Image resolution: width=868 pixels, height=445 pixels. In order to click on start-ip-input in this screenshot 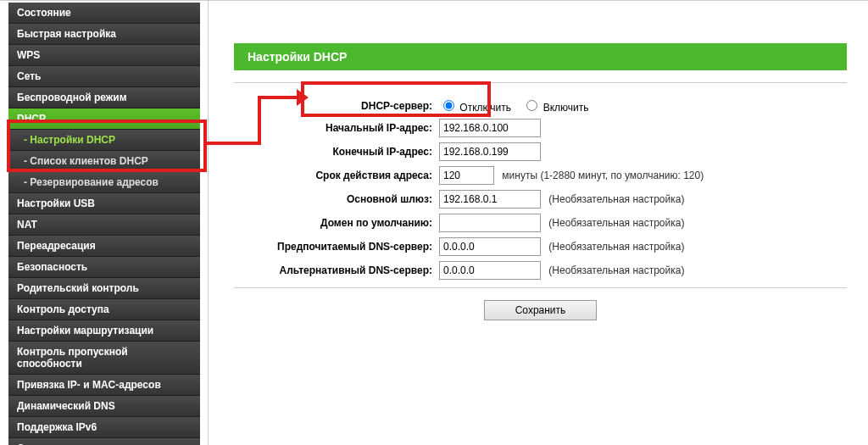, I will do `click(490, 128)`.